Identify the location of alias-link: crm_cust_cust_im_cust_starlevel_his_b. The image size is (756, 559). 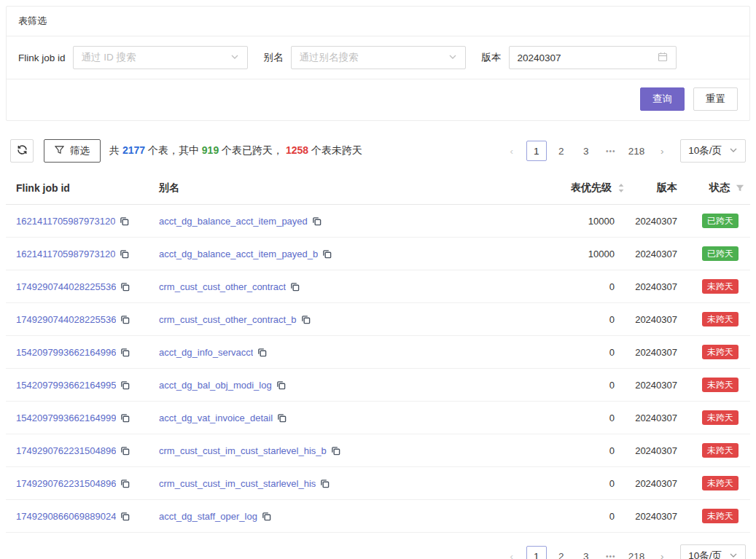
(243, 450).